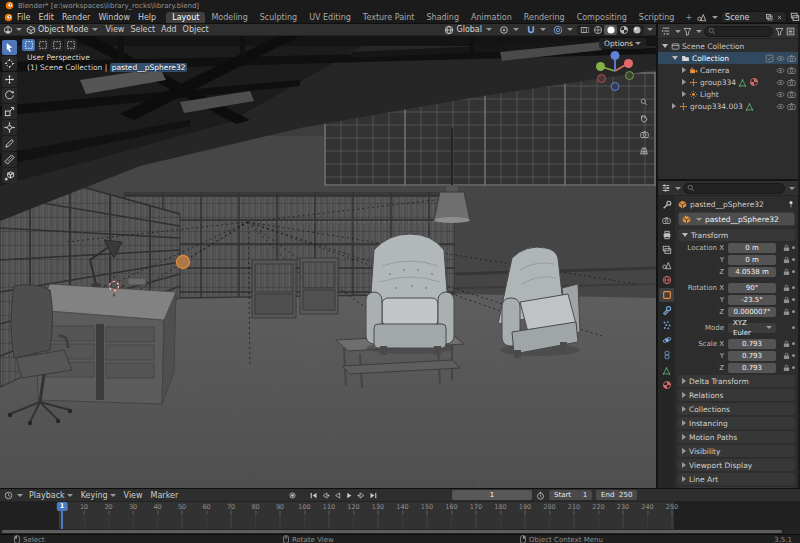 This screenshot has width=800, height=543. What do you see at coordinates (678, 188) in the screenshot?
I see `properties-editor-caret` at bounding box center [678, 188].